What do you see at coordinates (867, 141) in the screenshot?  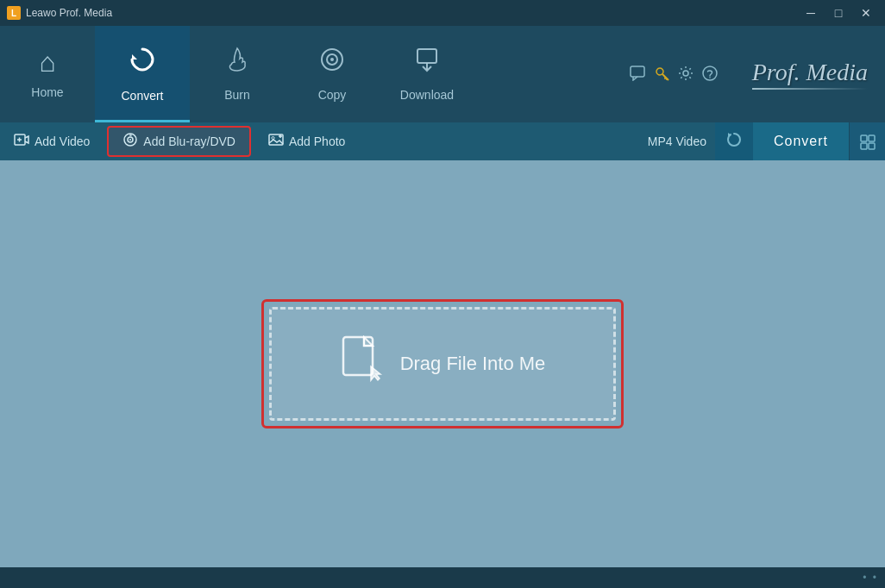 I see `settings-panel-icon` at bounding box center [867, 141].